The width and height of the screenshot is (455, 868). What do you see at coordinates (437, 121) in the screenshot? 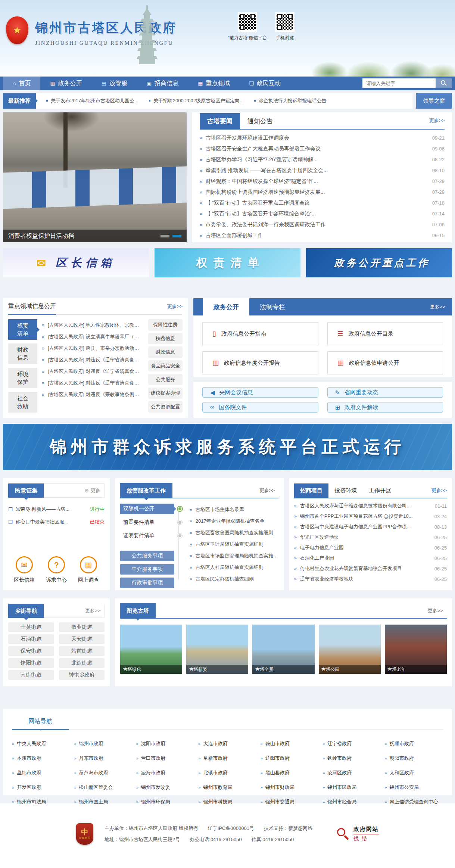
I see `news-more-link: 更多>>` at bounding box center [437, 121].